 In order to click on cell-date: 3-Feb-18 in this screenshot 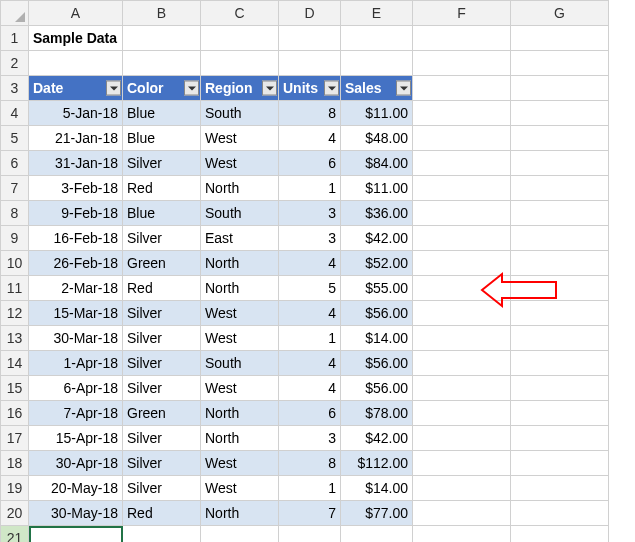, I will do `click(76, 188)`.